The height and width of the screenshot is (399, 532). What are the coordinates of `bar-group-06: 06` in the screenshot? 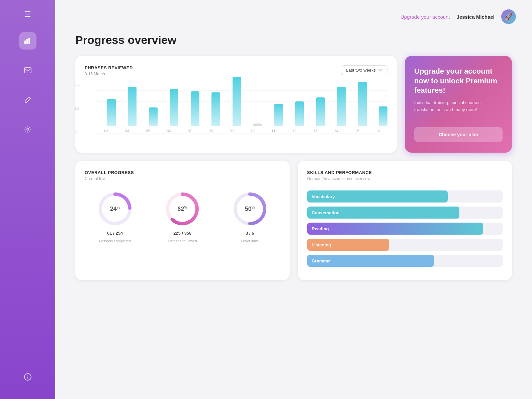 It's located at (169, 111).